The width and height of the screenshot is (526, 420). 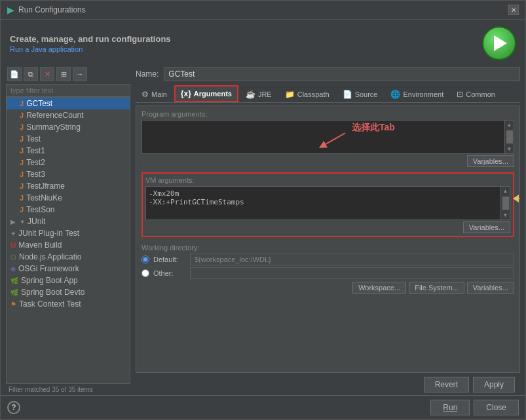 I want to click on tab-arguments: {x} Arguments, so click(x=206, y=94).